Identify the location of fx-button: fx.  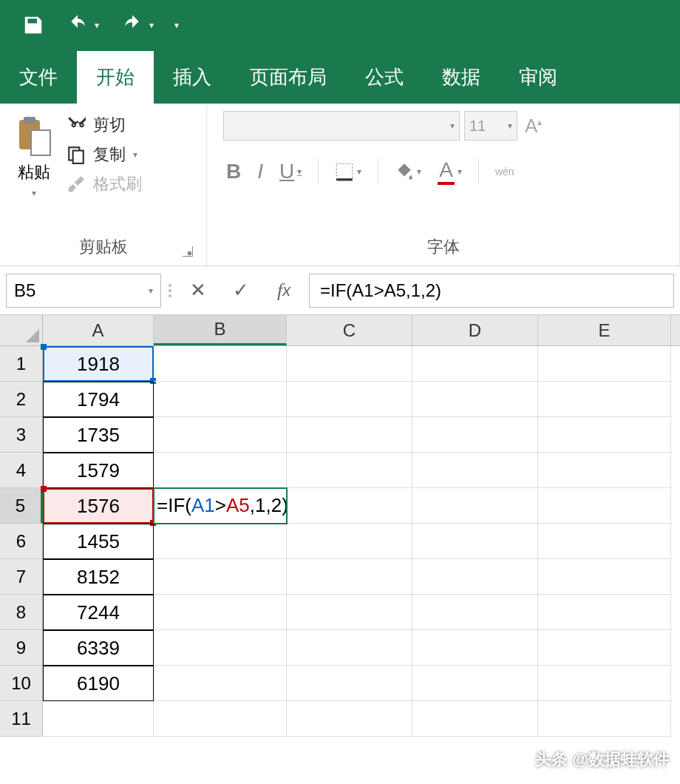
(284, 291).